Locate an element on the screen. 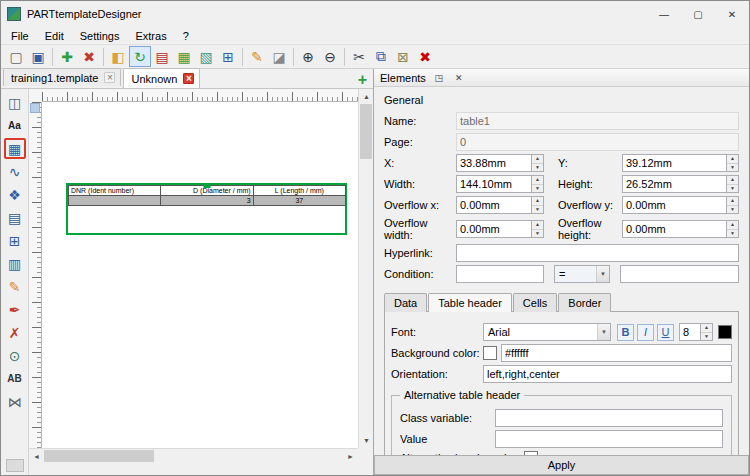 The height and width of the screenshot is (476, 750). overflow-x-field: ▲▼ is located at coordinates (500, 205).